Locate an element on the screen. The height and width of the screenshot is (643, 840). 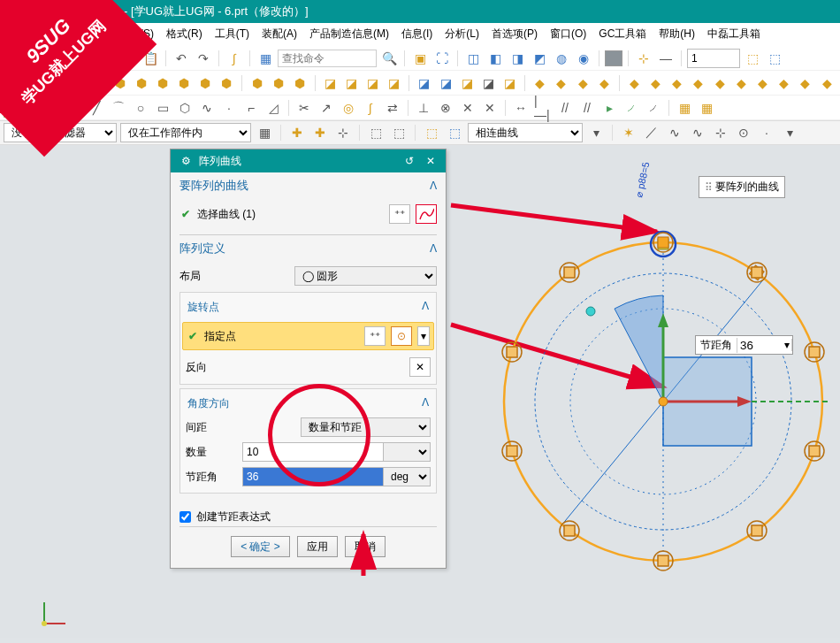
sk-con1-icon: // is located at coordinates (565, 108).